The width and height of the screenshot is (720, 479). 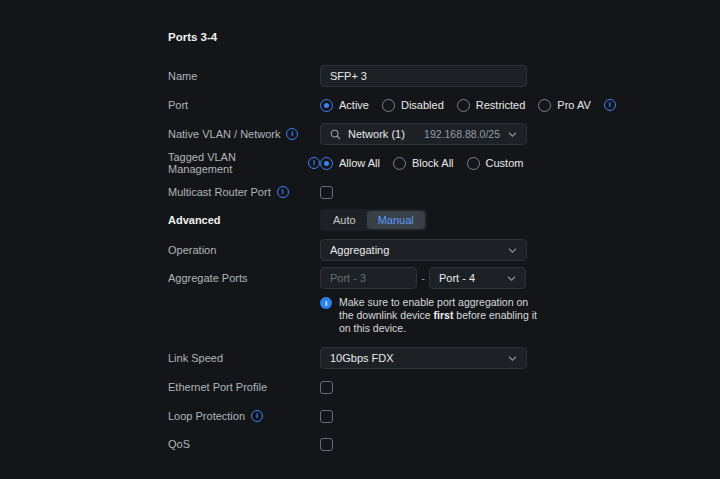 What do you see at coordinates (396, 220) in the screenshot?
I see `segment-manual: Manual` at bounding box center [396, 220].